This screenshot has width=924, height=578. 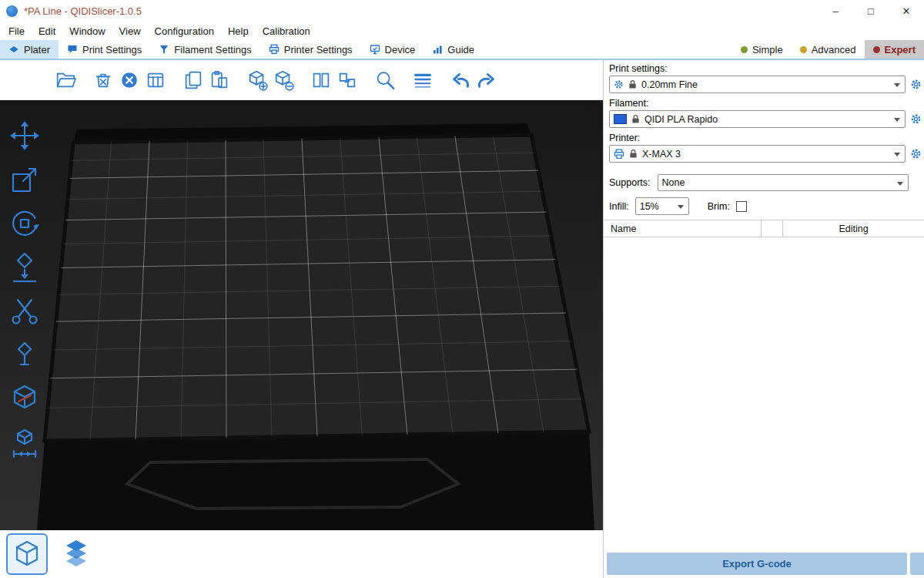 I want to click on place-on-face-button, so click(x=25, y=267).